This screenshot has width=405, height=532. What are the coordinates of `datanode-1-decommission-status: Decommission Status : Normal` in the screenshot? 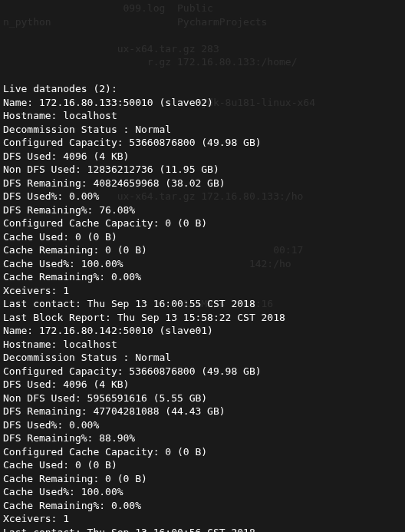 It's located at (202, 358).